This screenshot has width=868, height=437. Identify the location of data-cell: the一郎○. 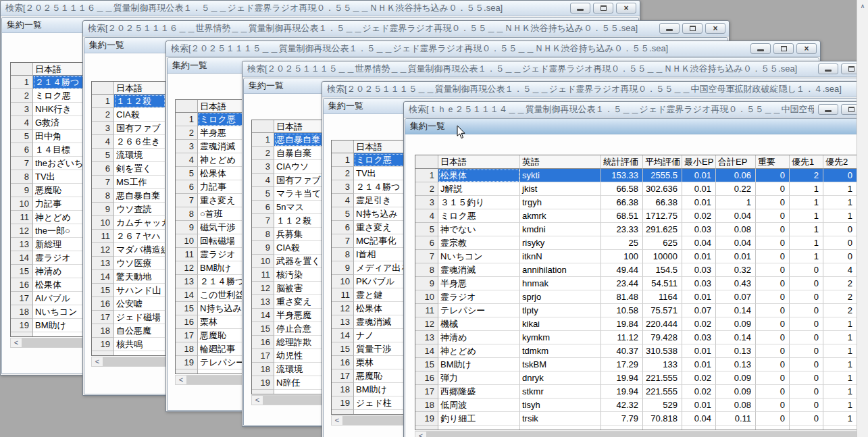
(59, 231).